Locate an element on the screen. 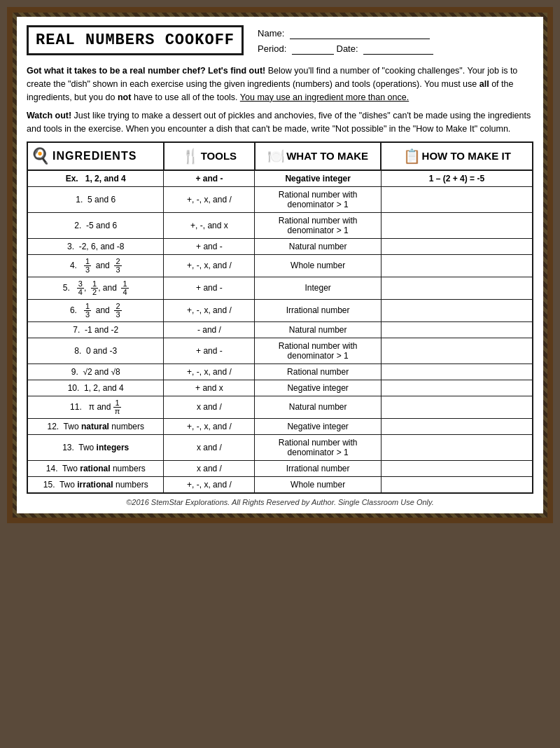 This screenshot has height=748, width=560. example-tools-cell: + and - is located at coordinates (209, 179).